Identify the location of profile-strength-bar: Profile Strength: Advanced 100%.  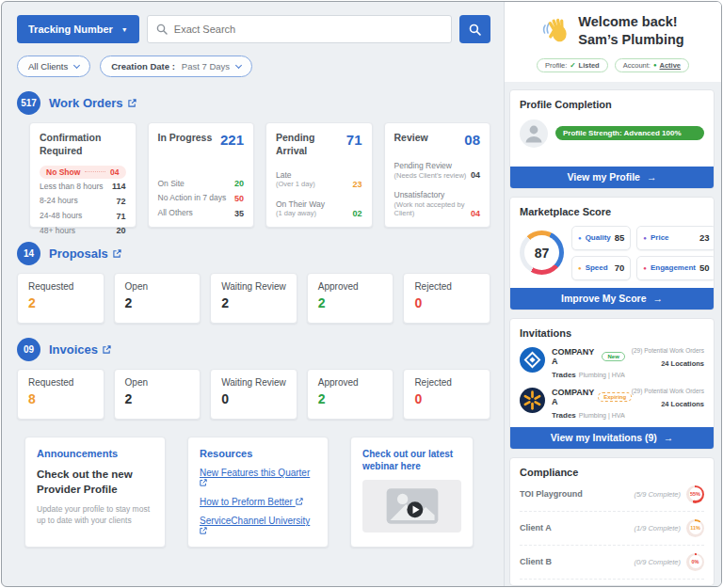
(630, 134).